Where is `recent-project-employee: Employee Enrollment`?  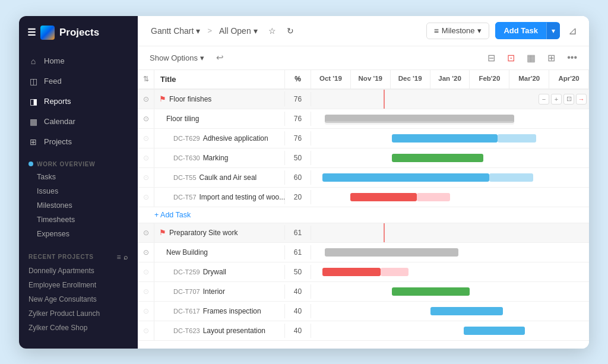
recent-project-employee: Employee Enrollment is located at coordinates (78, 285).